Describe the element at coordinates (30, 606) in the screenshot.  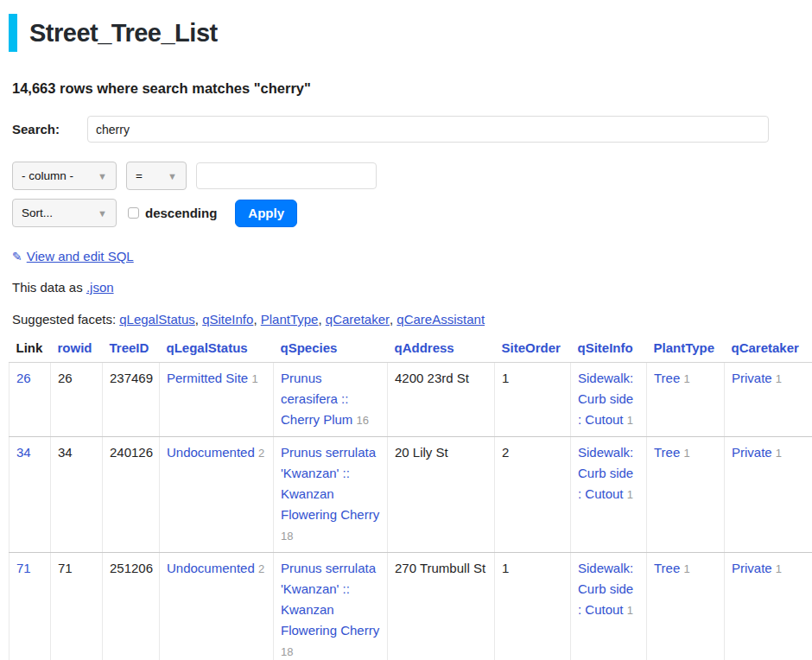
I see `cell-link: 71` at that location.